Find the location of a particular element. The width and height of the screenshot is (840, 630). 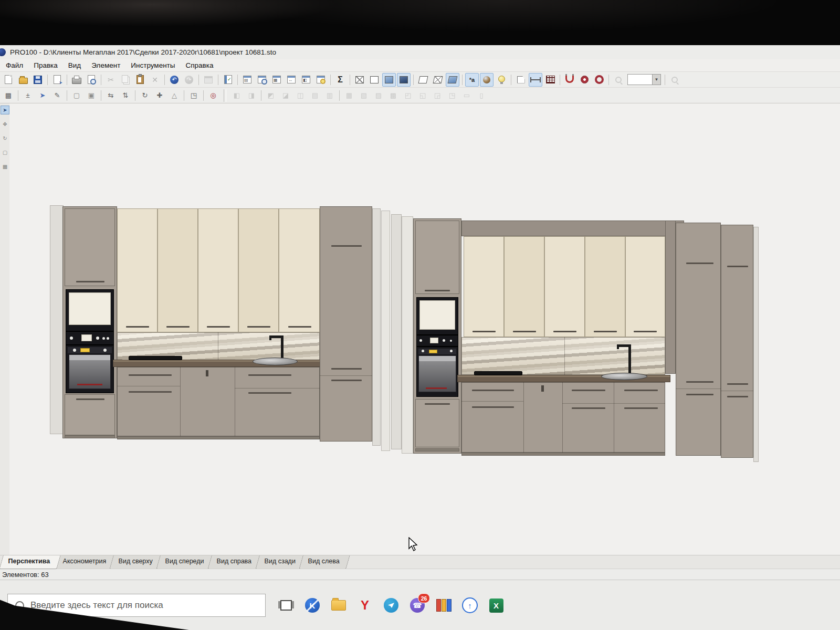

yandex-browser-taskbar-button: Y is located at coordinates (365, 605).